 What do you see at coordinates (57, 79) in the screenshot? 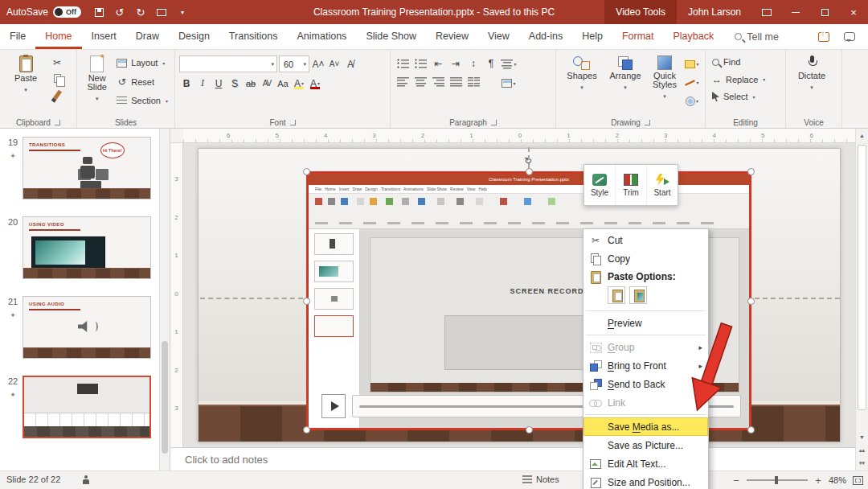
I see `copy-icon` at bounding box center [57, 79].